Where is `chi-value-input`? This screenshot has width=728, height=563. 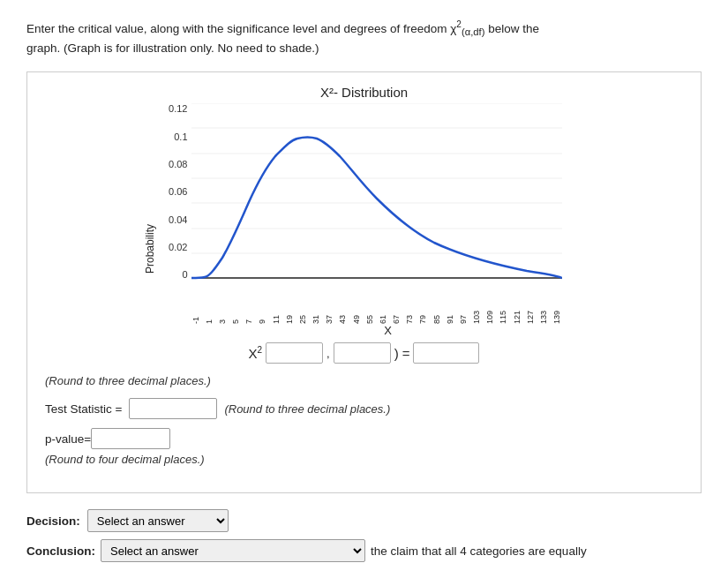
chi-value-input is located at coordinates (447, 353).